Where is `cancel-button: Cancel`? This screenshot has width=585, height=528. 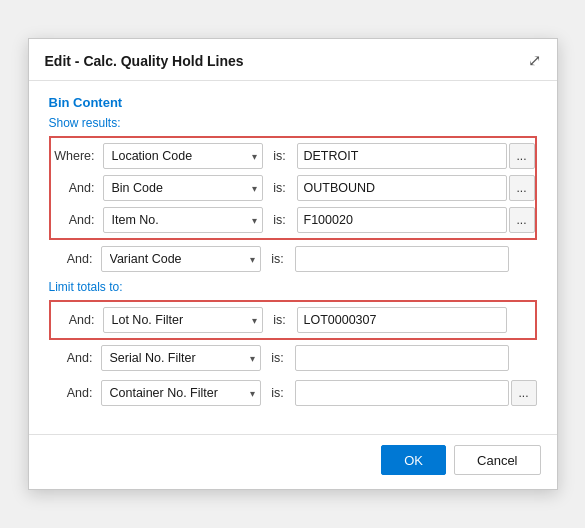 cancel-button: Cancel is located at coordinates (497, 460).